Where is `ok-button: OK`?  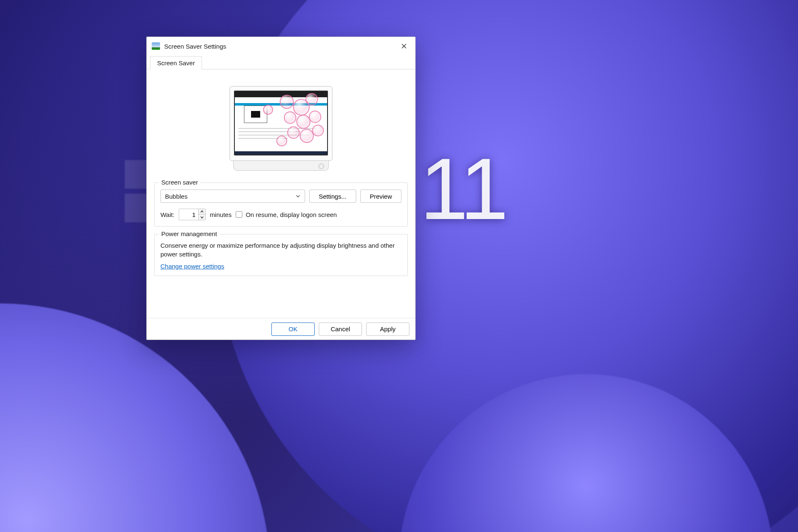 ok-button: OK is located at coordinates (293, 329).